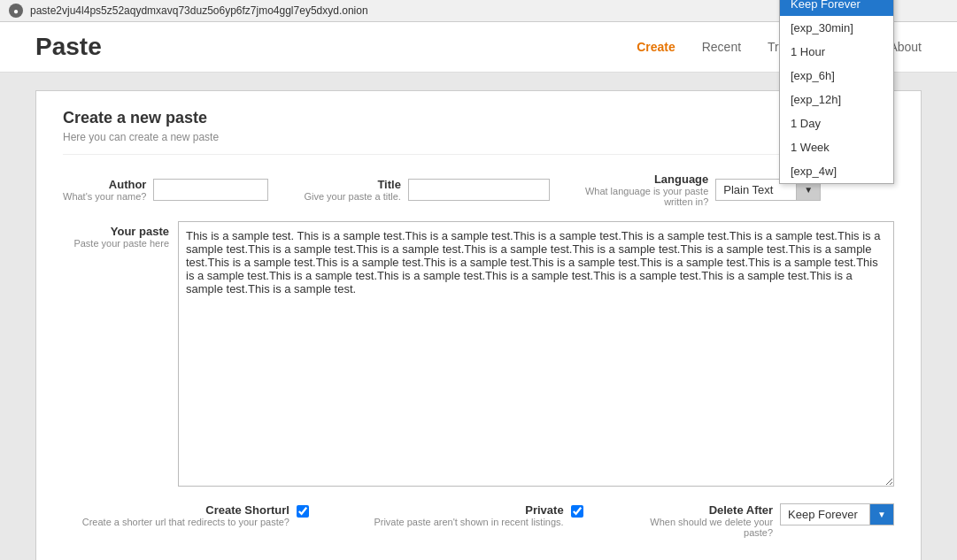  Describe the element at coordinates (837, 51) in the screenshot. I see `dropdown-item-1hour: 1 Hour` at that location.